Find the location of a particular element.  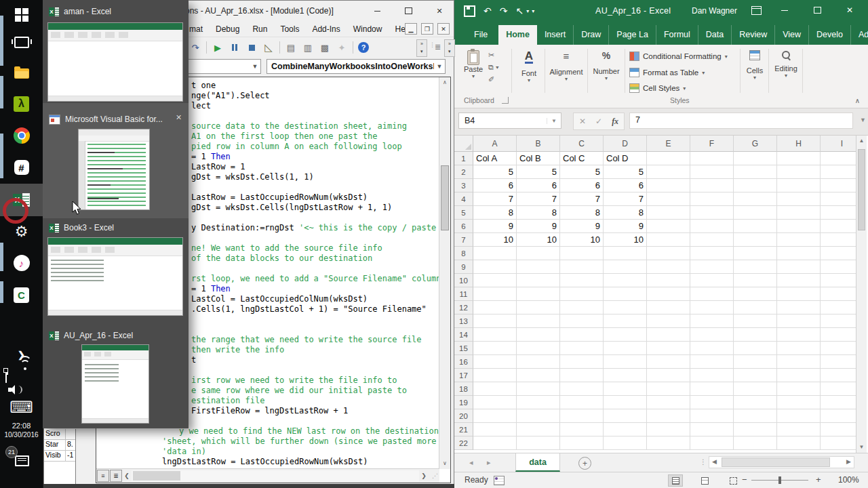

cell-I22 is located at coordinates (838, 443).